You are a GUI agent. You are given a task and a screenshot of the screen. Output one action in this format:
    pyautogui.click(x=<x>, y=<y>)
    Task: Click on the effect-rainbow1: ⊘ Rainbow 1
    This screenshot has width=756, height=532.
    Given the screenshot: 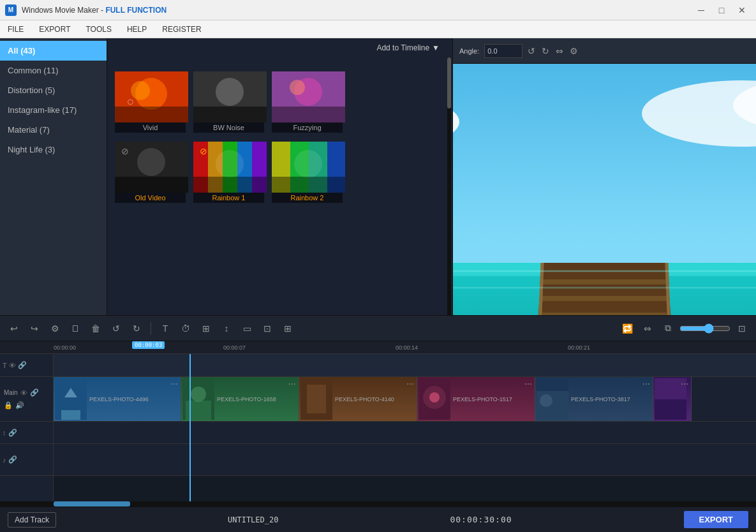 What is the action you would take?
    pyautogui.click(x=228, y=172)
    